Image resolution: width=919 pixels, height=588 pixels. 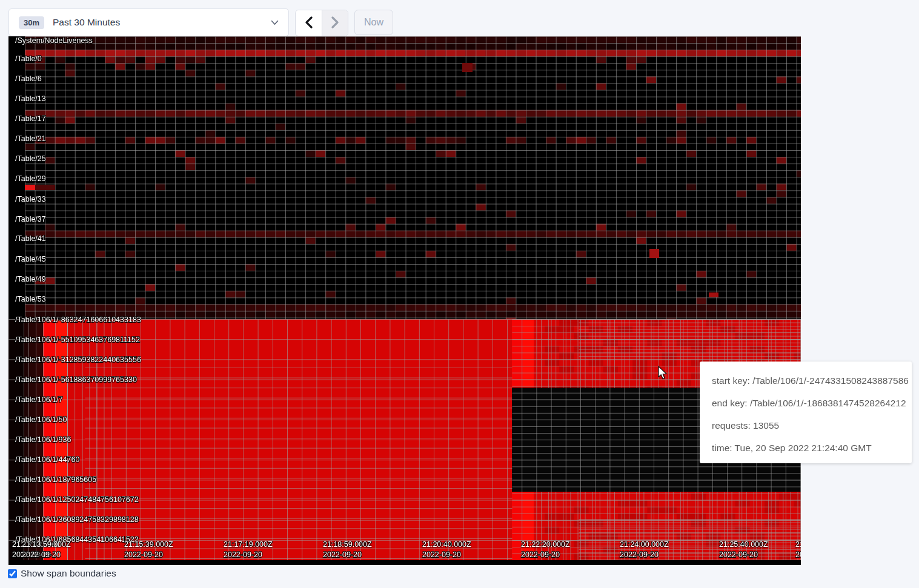 What do you see at coordinates (806, 412) in the screenshot?
I see `cell-tooltip: start key: /Table/106/1/-247433150824388…` at bounding box center [806, 412].